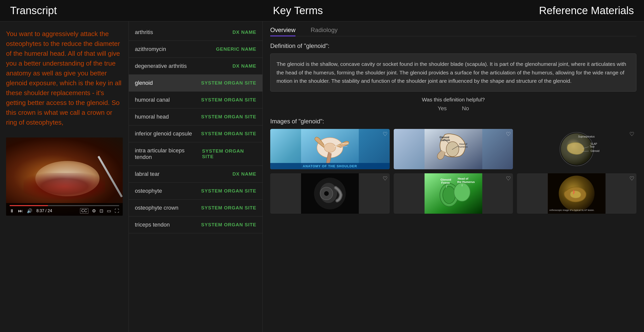  What do you see at coordinates (195, 66) in the screenshot?
I see `key-term-row-2: degenerative arthritisDX NAME` at bounding box center [195, 66].